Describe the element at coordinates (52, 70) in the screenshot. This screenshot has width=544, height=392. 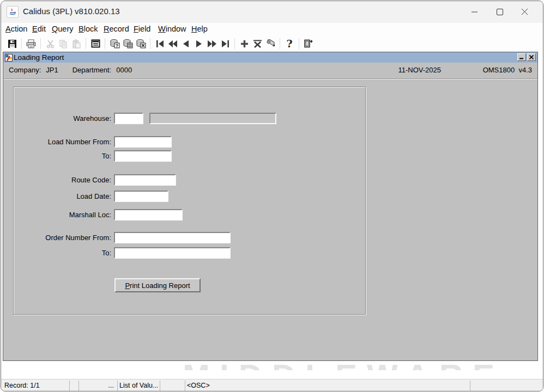
I see `company-value: JP1` at that location.